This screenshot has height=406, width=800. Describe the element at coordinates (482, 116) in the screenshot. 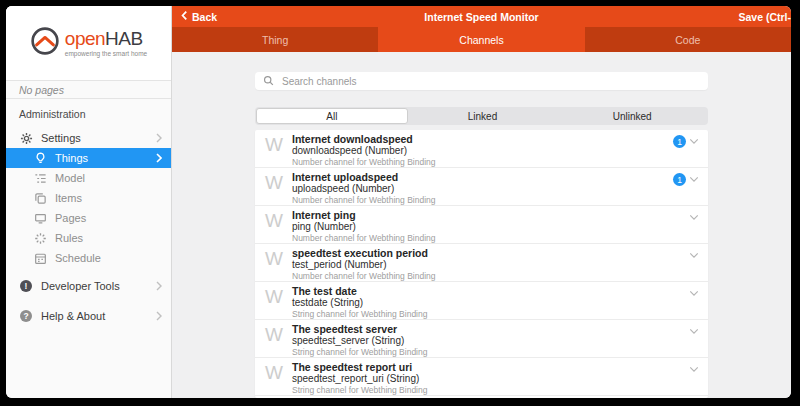

I see `link-filter-segmented-control: All Linked Unlinked` at that location.